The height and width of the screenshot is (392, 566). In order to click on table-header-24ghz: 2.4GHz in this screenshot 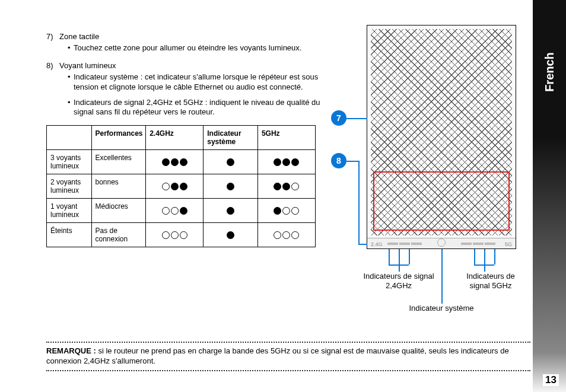, I will do `click(174, 138)`.